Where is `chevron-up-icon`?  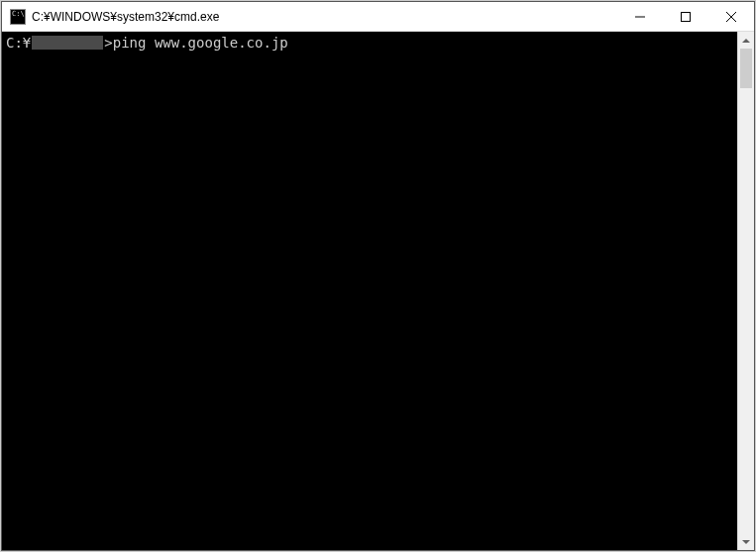
chevron-up-icon is located at coordinates (746, 41).